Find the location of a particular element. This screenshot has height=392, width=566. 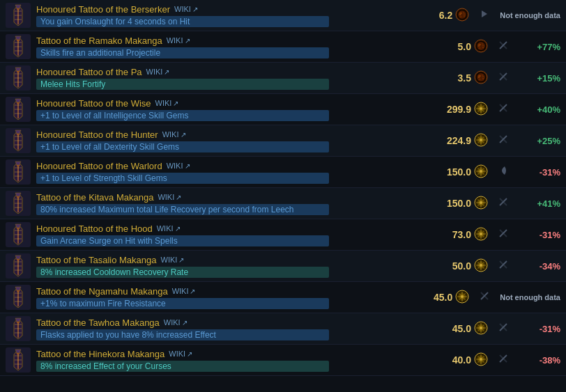

item-name-kitava: Tattoo of the Kitava Makanga is located at coordinates (95, 198).